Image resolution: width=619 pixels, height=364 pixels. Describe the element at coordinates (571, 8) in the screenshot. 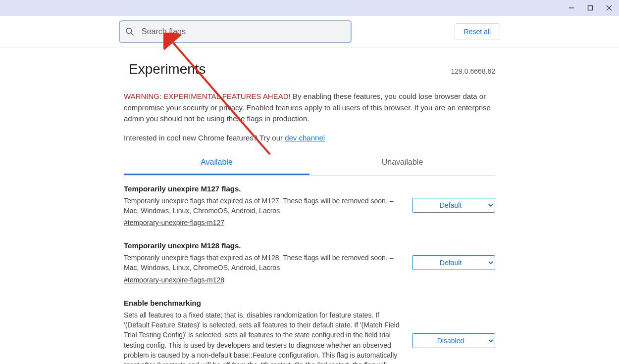

I see `minimize-icon` at that location.